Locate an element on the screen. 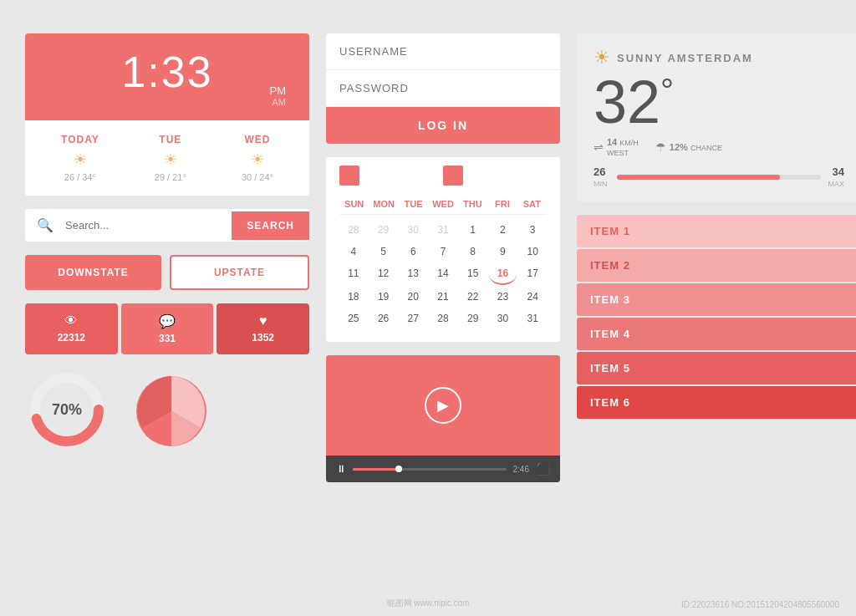 This screenshot has width=856, height=616. cal-cell: 27 is located at coordinates (413, 318).